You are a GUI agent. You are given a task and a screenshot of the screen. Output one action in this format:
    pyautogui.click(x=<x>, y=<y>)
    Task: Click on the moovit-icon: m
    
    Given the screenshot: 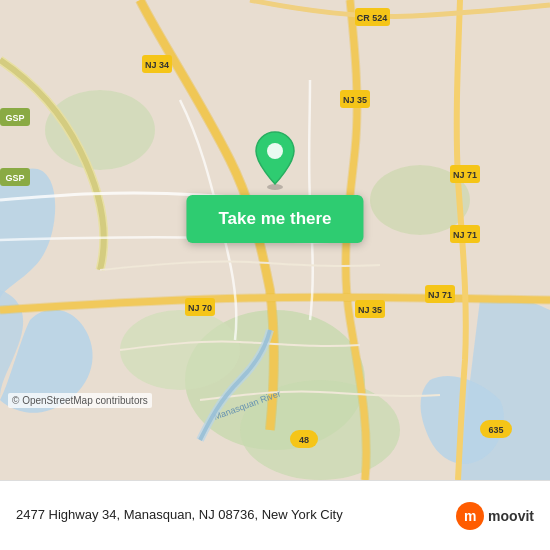 What is the action you would take?
    pyautogui.click(x=470, y=516)
    